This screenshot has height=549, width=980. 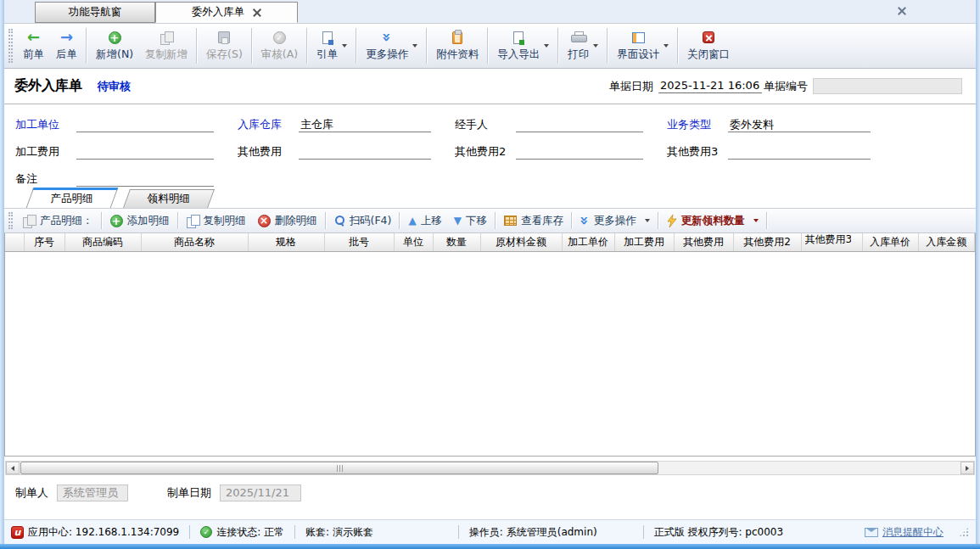 What do you see at coordinates (638, 37) in the screenshot?
I see `layout-icon` at bounding box center [638, 37].